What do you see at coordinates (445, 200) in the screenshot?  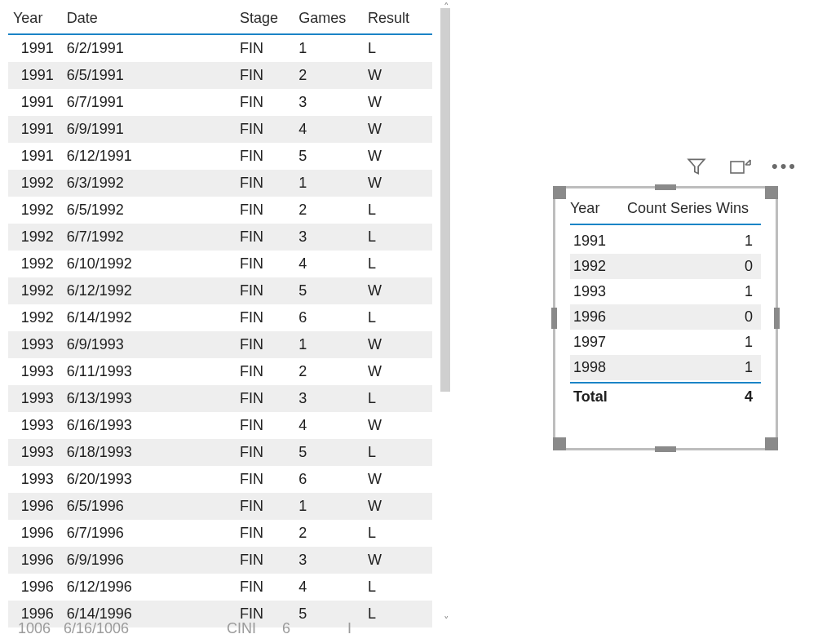 I see `scrollbar-thumb` at bounding box center [445, 200].